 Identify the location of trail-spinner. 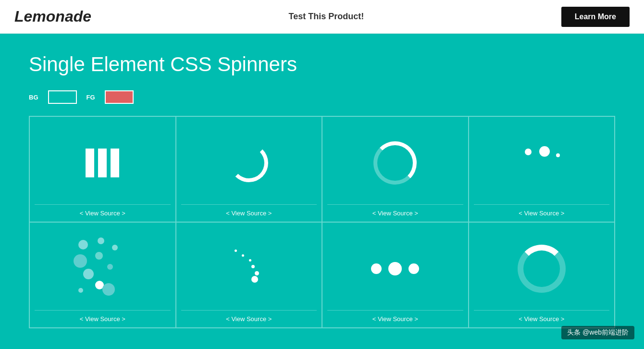
(249, 269).